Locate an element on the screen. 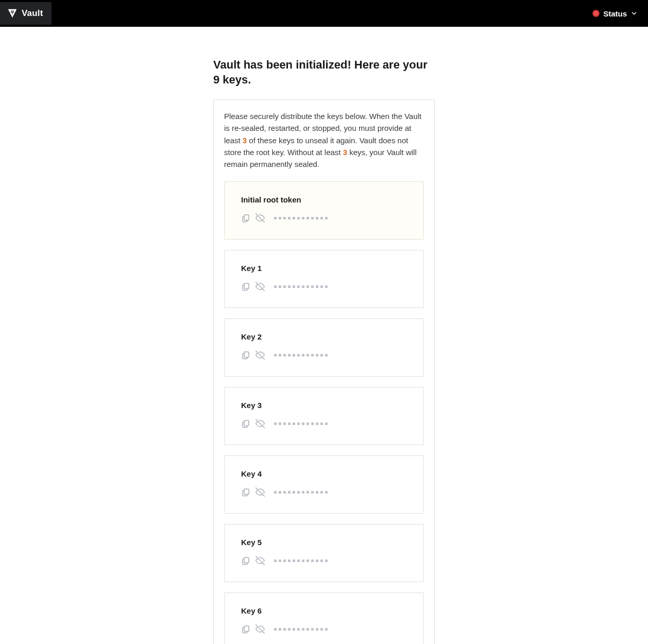 Image resolution: width=648 pixels, height=644 pixels. root-token-row is located at coordinates (324, 218).